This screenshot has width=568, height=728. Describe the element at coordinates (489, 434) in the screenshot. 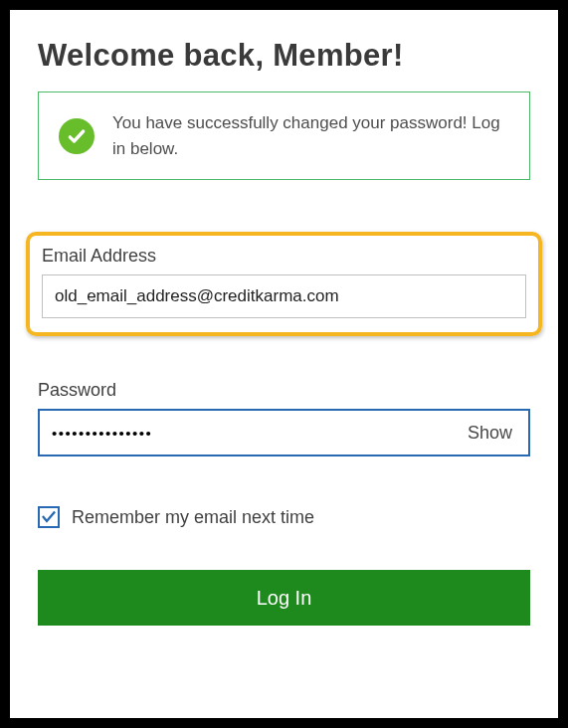

I see `show-password-button: Show` at that location.